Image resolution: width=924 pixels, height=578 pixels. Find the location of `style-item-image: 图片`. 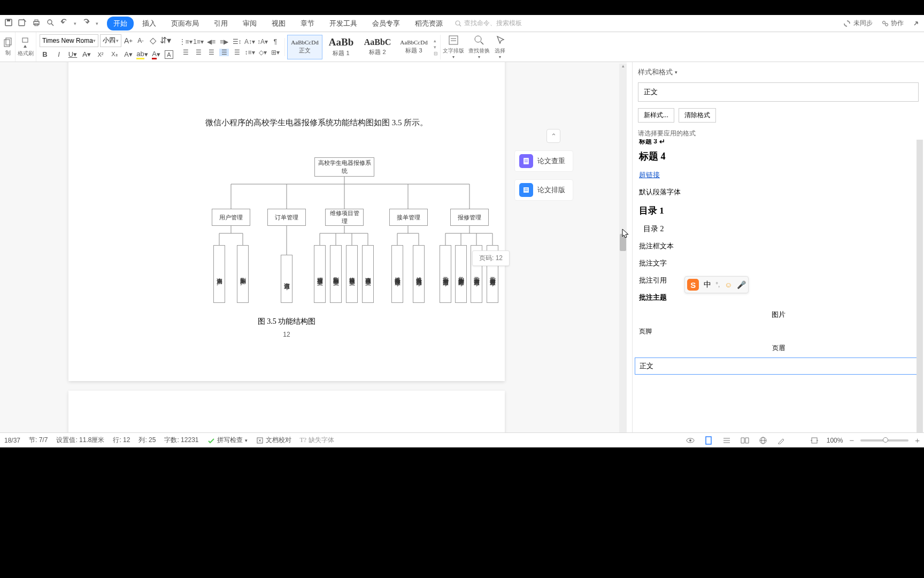

style-item-image: 图片 is located at coordinates (779, 315).